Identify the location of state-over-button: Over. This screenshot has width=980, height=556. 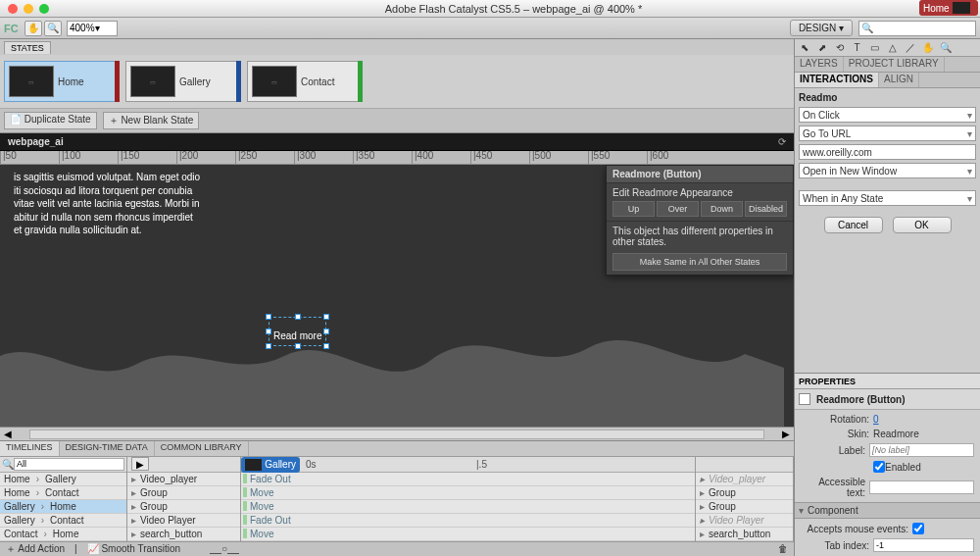
(678, 209).